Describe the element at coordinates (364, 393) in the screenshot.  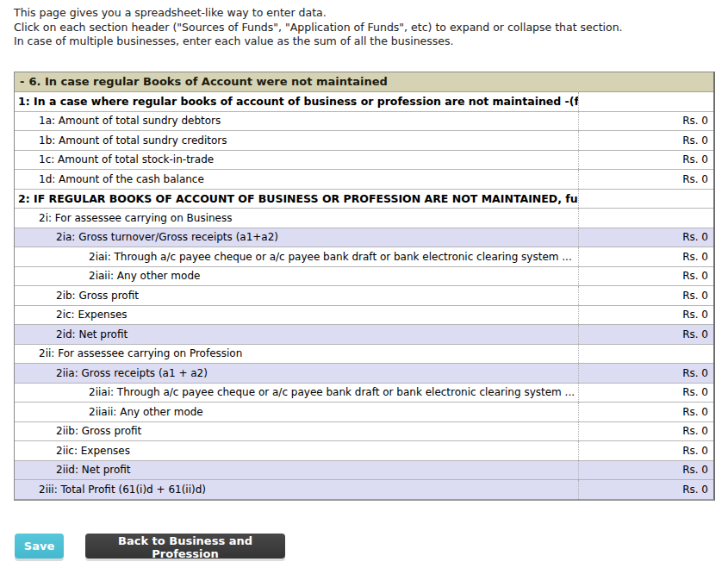
I see `table-row: 2iiai: Through a/c payee cheque or a/c p…` at that location.